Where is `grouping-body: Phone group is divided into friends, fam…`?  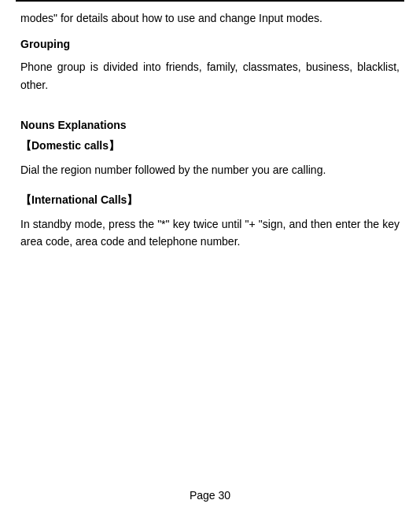
grouping-body: Phone group is divided into friends, fam… is located at coordinates (210, 75).